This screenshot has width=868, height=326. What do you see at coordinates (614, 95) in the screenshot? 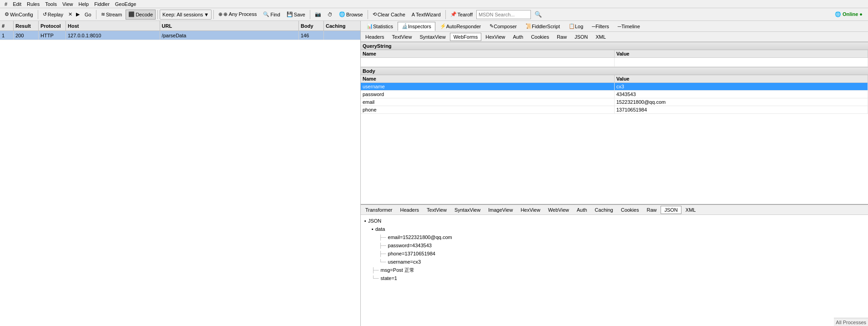
I see `body-row-password: password 4343543` at bounding box center [614, 95].